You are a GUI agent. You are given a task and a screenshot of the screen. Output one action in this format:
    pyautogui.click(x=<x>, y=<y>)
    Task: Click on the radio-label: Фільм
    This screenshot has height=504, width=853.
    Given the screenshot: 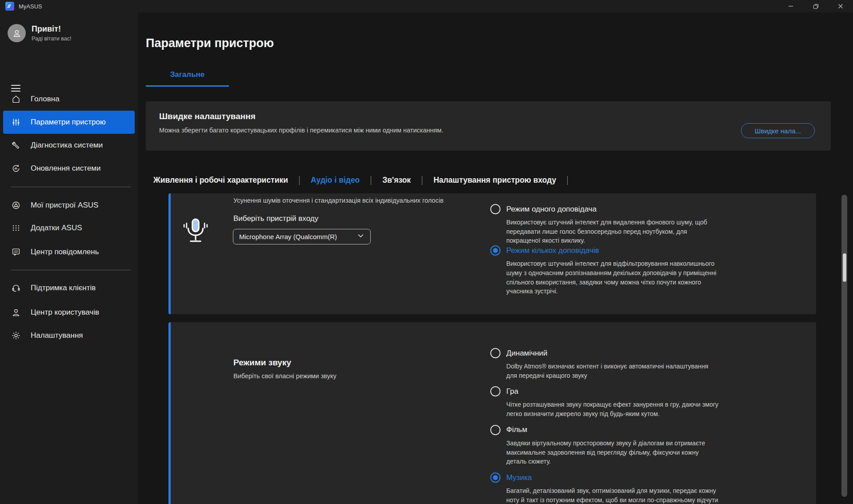 What is the action you would take?
    pyautogui.click(x=517, y=430)
    